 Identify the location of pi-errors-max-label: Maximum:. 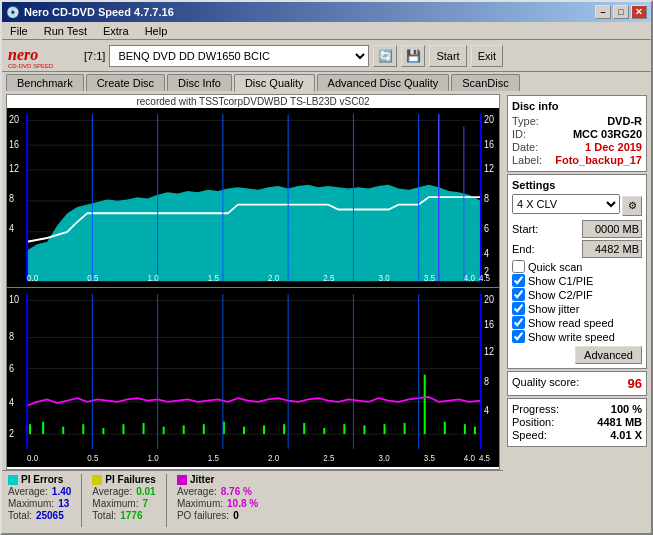
(31, 504).